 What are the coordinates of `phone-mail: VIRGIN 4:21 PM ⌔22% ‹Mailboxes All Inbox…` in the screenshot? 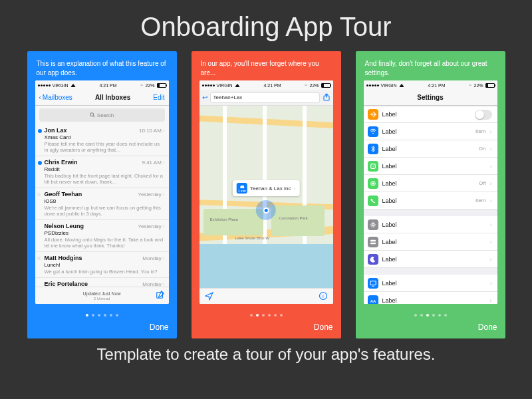 It's located at (102, 192).